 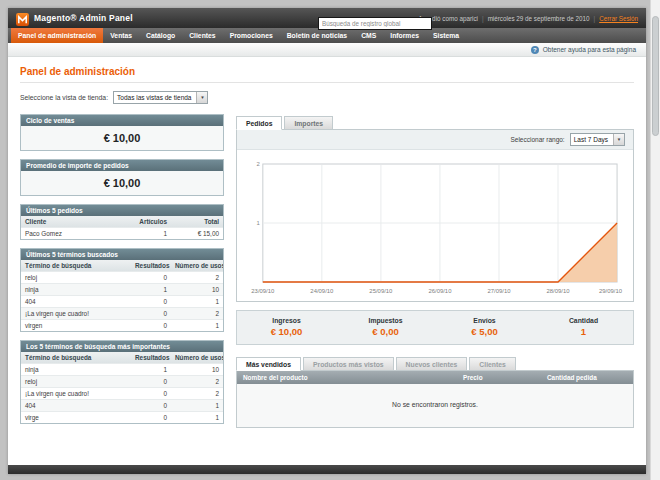 I want to click on tab-nuevos-clientes: Nuevos clientes, so click(x=432, y=364).